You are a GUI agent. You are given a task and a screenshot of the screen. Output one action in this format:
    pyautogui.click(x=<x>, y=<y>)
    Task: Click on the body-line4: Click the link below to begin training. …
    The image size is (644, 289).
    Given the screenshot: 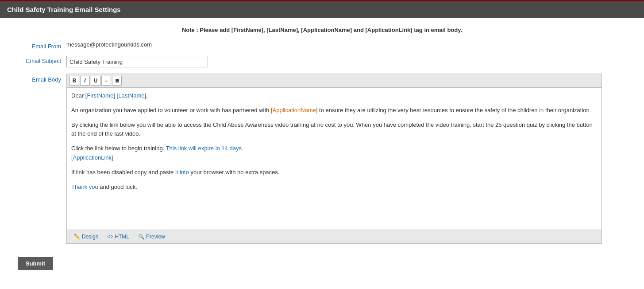 What is the action you would take?
    pyautogui.click(x=334, y=153)
    